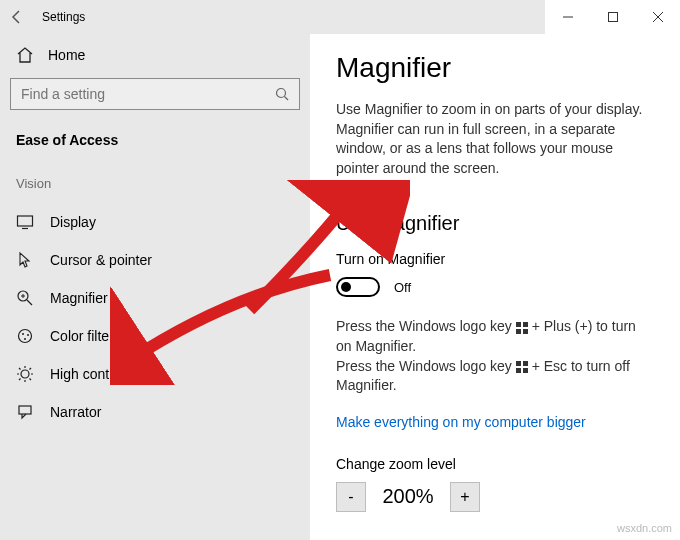 The image size is (680, 540). What do you see at coordinates (568, 17) in the screenshot?
I see `minimize-icon` at bounding box center [568, 17].